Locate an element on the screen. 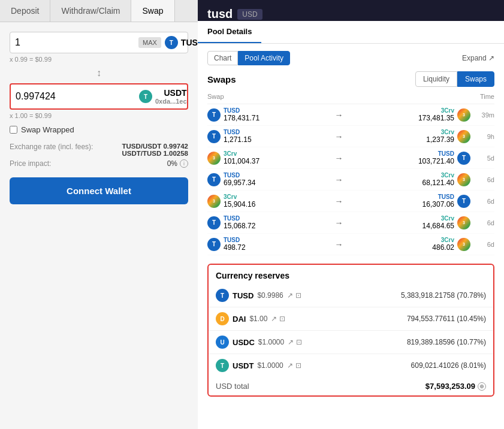  swap-from: T TUSD 69,957.34 is located at coordinates (270, 180).